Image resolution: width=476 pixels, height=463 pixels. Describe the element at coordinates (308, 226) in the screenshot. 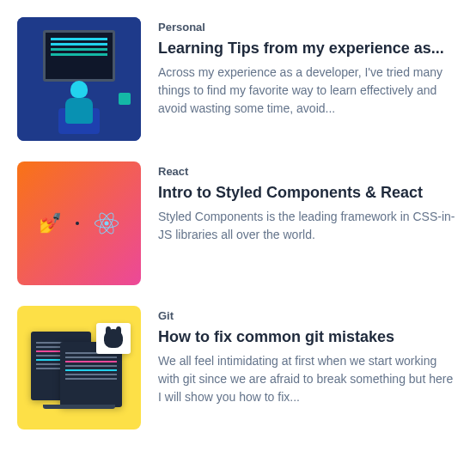

I see `article-description: Styled Components is the leading framewo…` at that location.